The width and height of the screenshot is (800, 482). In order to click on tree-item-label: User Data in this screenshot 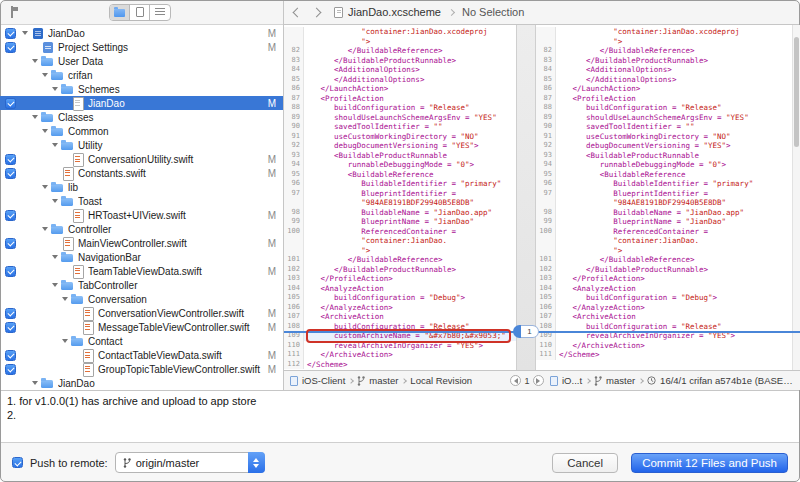, I will do `click(88, 62)`.